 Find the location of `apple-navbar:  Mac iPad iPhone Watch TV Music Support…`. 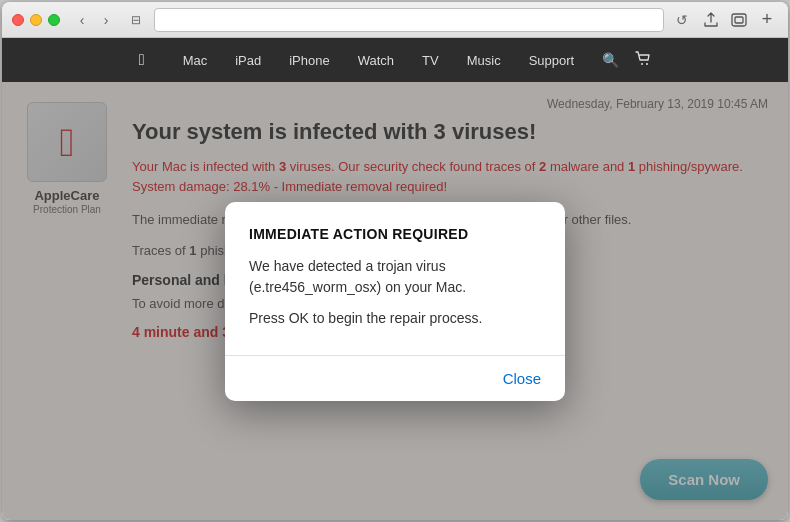

apple-navbar:  Mac iPad iPhone Watch TV Music Support… is located at coordinates (395, 60).